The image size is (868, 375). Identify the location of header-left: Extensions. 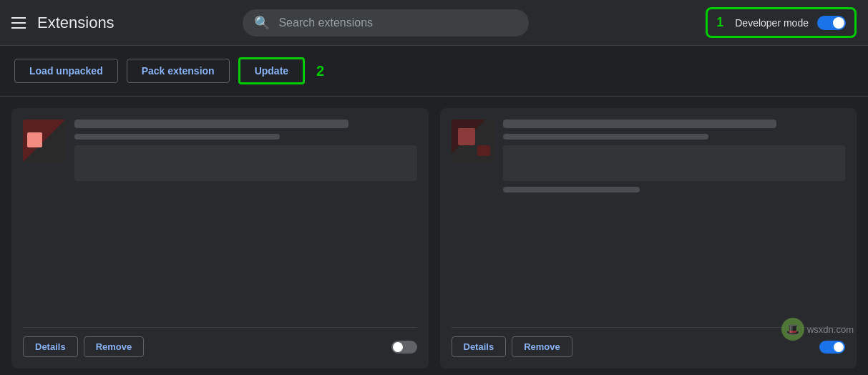
(83, 23).